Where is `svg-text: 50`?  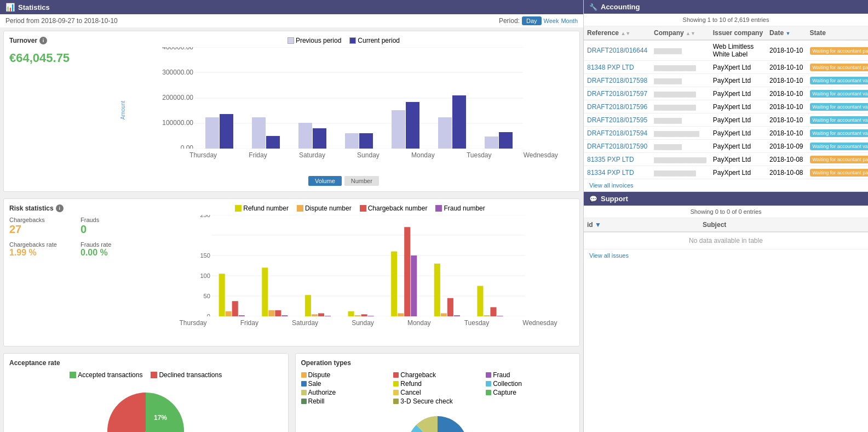
svg-text: 50 is located at coordinates (207, 296).